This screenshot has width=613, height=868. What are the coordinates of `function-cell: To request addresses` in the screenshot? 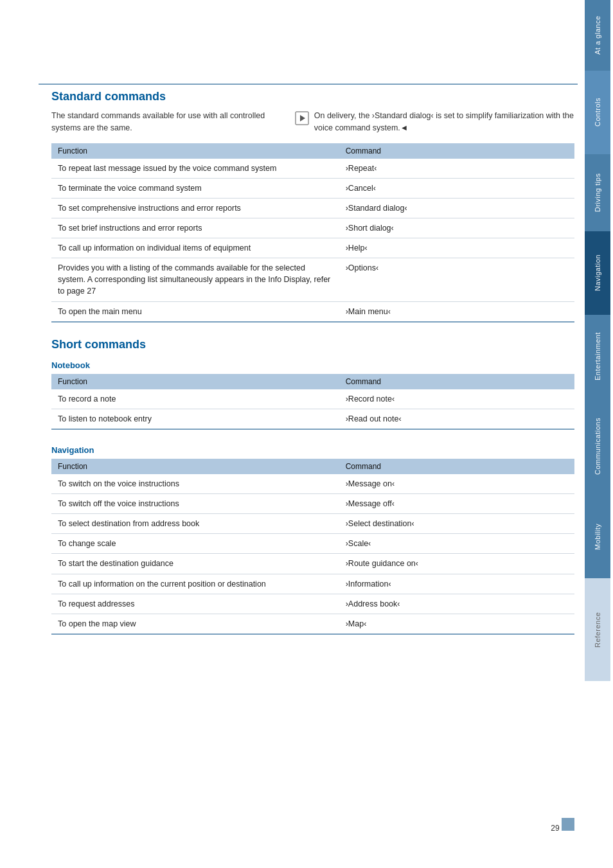 It's located at (195, 604).